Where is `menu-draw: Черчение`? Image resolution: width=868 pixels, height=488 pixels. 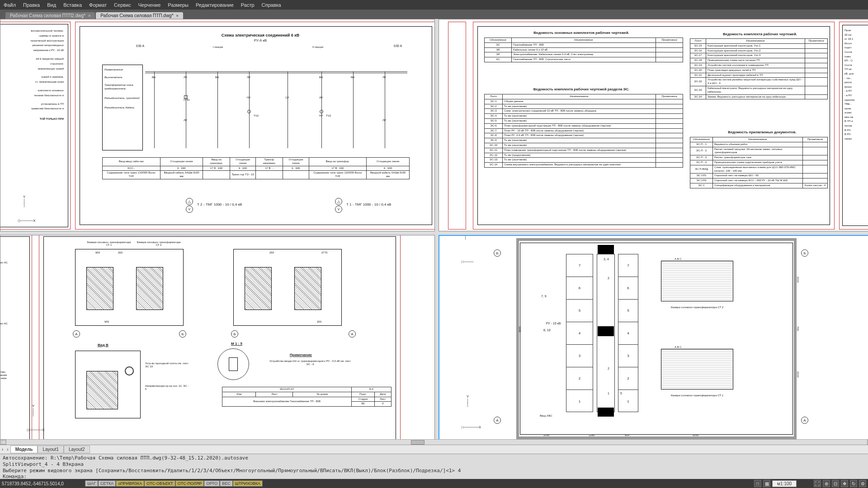
menu-draw: Черчение is located at coordinates (150, 5).